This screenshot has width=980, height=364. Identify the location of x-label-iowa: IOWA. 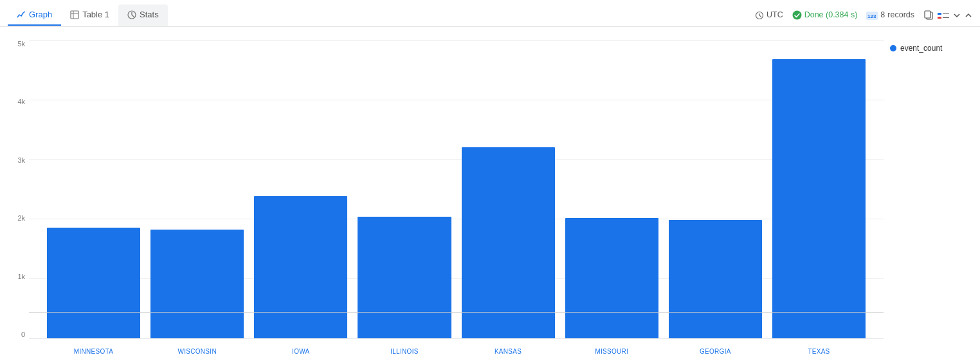
(301, 351).